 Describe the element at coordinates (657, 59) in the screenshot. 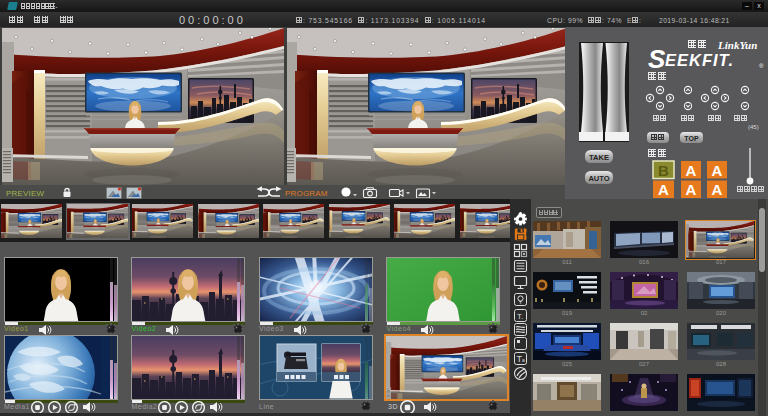

I see `svg-text: S` at that location.